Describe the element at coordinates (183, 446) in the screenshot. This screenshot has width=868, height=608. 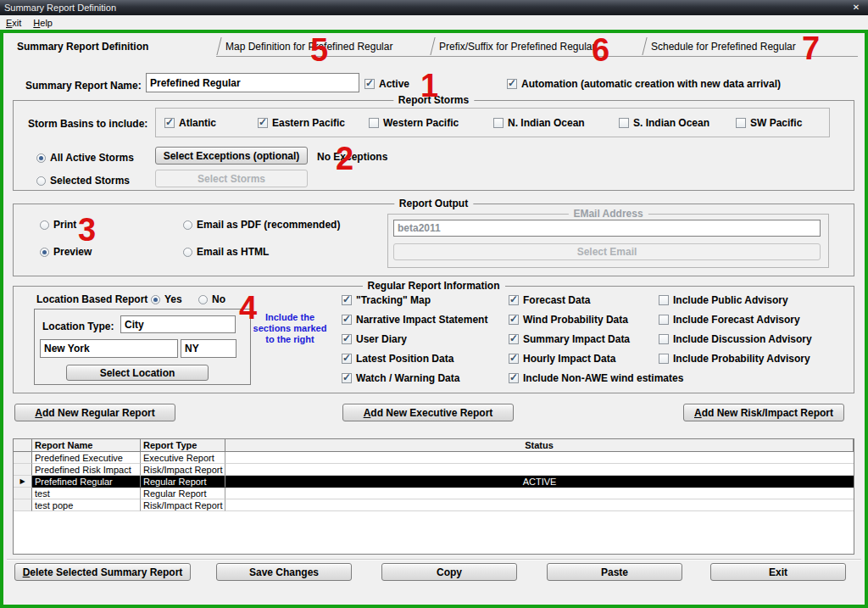
I see `report-type-header: Report Type` at that location.